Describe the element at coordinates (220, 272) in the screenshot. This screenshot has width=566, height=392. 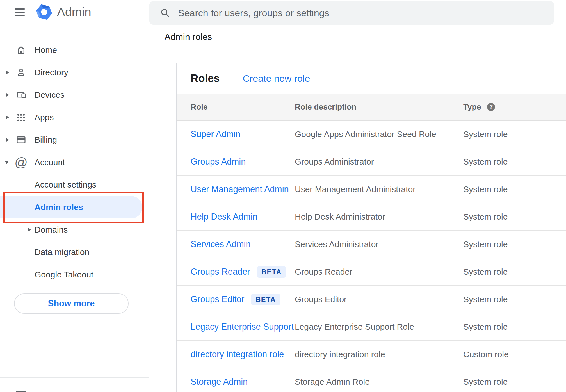
I see `role-link: Groups Reader` at that location.